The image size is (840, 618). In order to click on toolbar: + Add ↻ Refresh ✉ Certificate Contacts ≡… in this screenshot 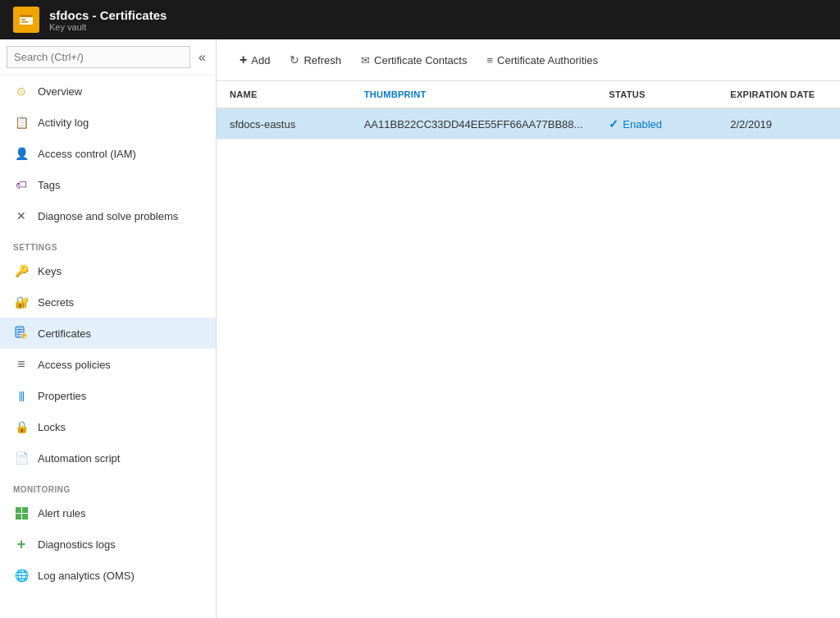, I will do `click(528, 61)`.